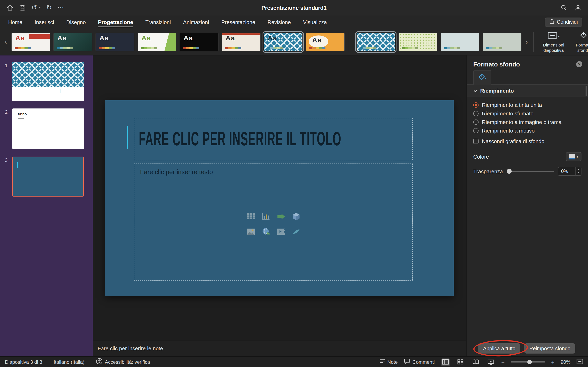  Describe the element at coordinates (196, 22) in the screenshot. I see `tab-animazioni: Animazioni` at that location.